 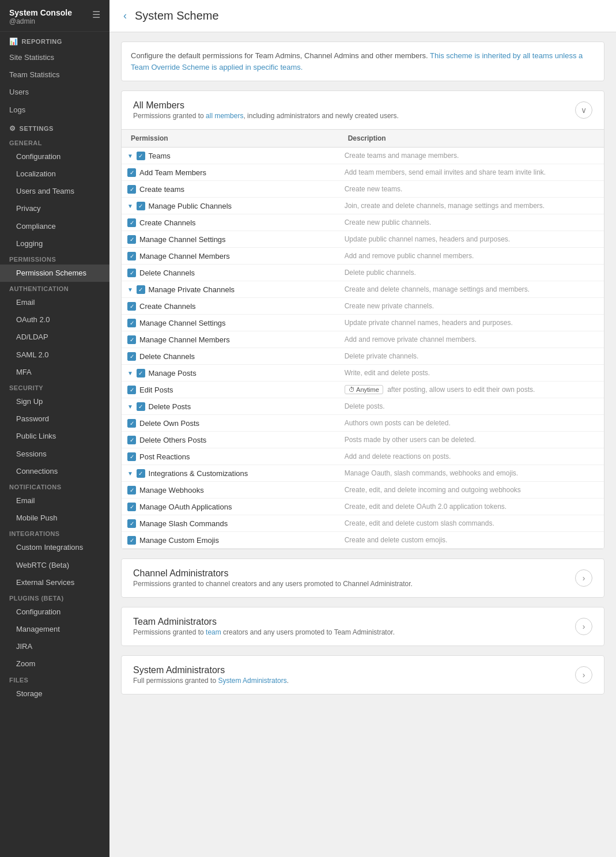 What do you see at coordinates (55, 486) in the screenshot?
I see `subsection-notifications: NOTIFICATIONS` at bounding box center [55, 486].